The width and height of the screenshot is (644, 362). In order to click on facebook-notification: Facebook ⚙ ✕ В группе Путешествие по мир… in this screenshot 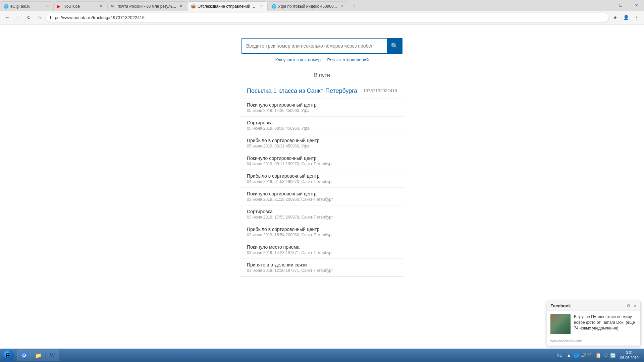, I will do `click(594, 323)`.